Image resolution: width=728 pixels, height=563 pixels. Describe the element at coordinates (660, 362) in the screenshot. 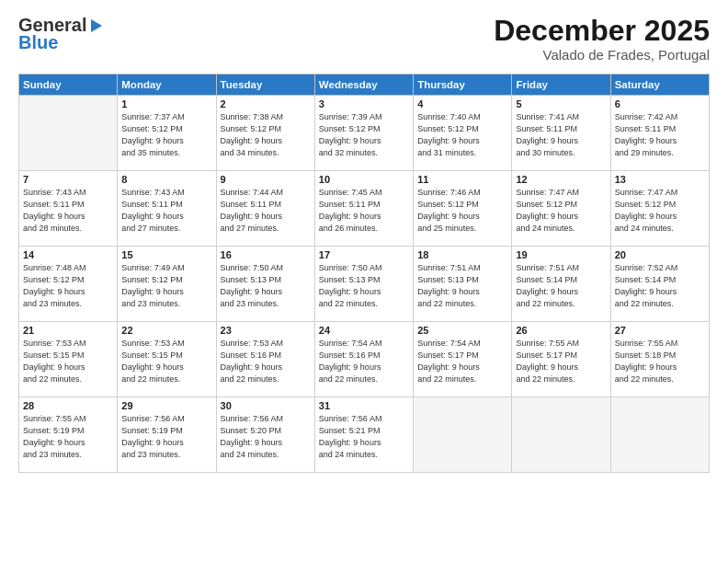

I see `day-info: Sunrise: 7:55 AMSunset: 5:18 PMDaylight:…` at that location.